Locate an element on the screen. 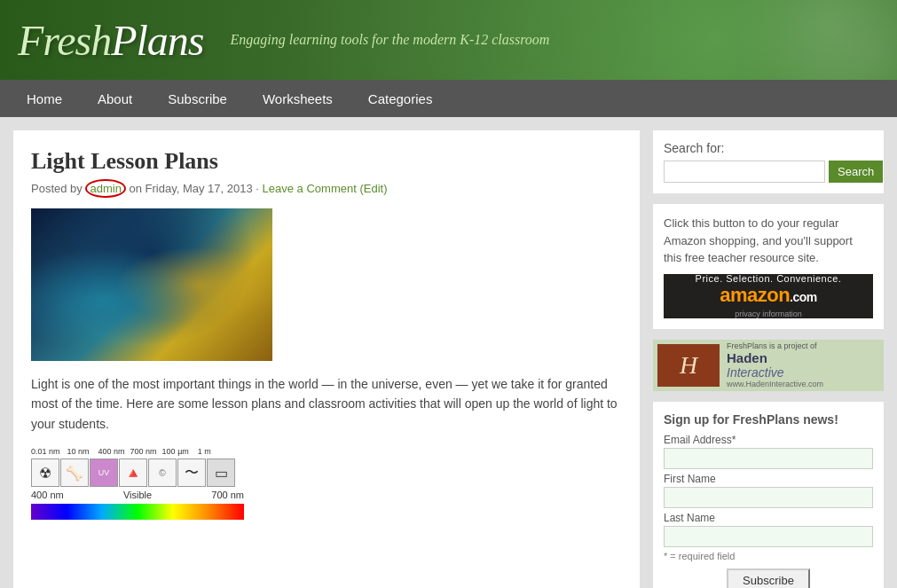 This screenshot has width=897, height=588. nav-subscribe: Subscribe is located at coordinates (197, 99).